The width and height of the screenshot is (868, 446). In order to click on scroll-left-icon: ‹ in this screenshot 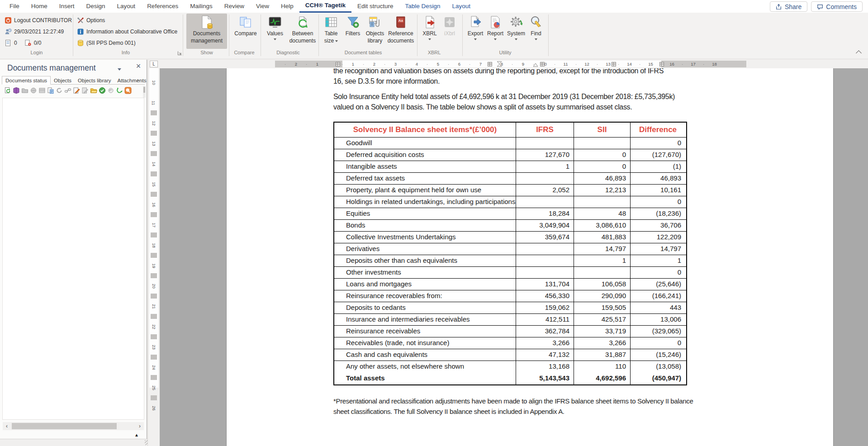, I will do `click(7, 426)`.